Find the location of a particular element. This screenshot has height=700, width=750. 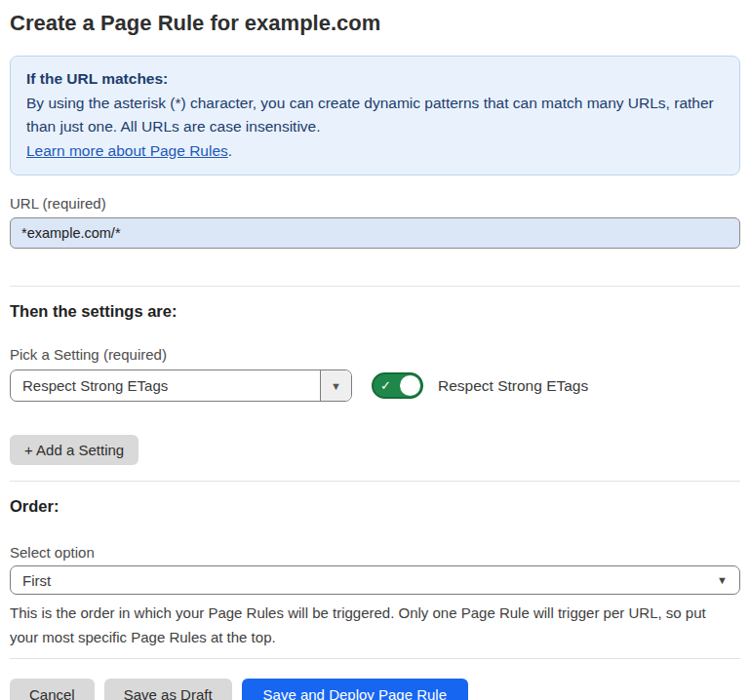

order-select-label: Select option is located at coordinates (375, 553).